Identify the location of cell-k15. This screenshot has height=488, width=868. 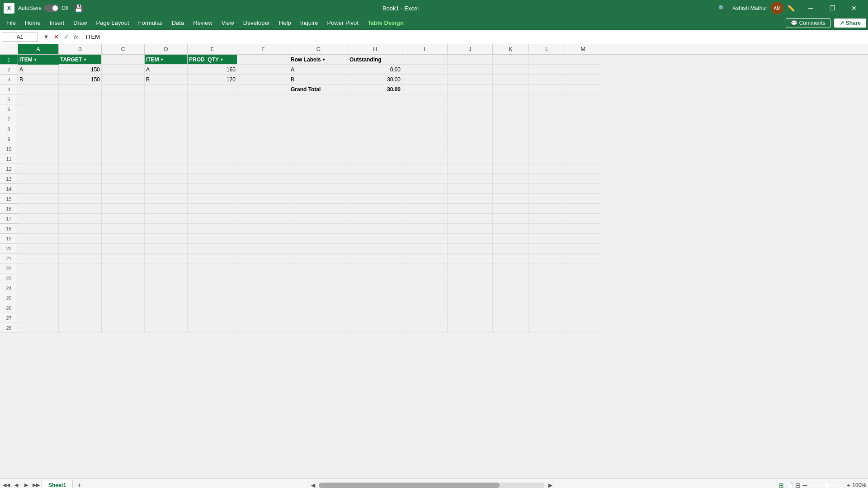
(511, 199).